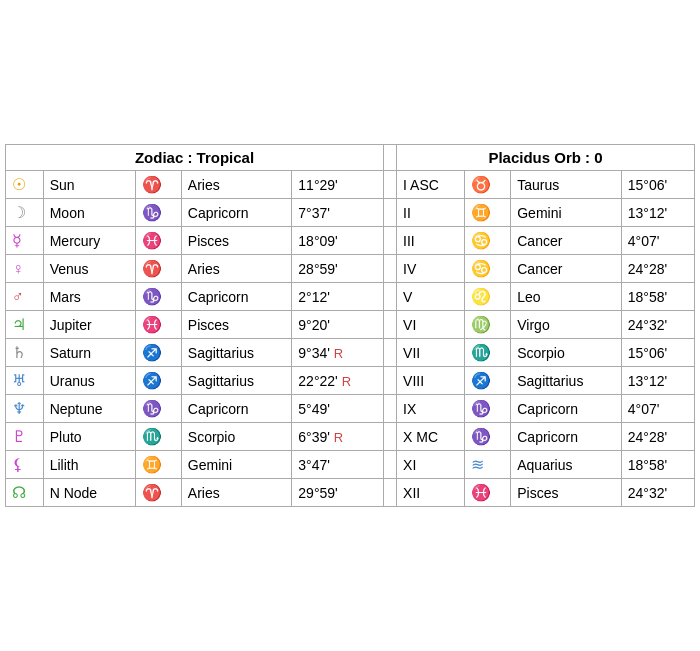 This screenshot has width=700, height=651. I want to click on house-sign-symbol: ♌, so click(488, 297).